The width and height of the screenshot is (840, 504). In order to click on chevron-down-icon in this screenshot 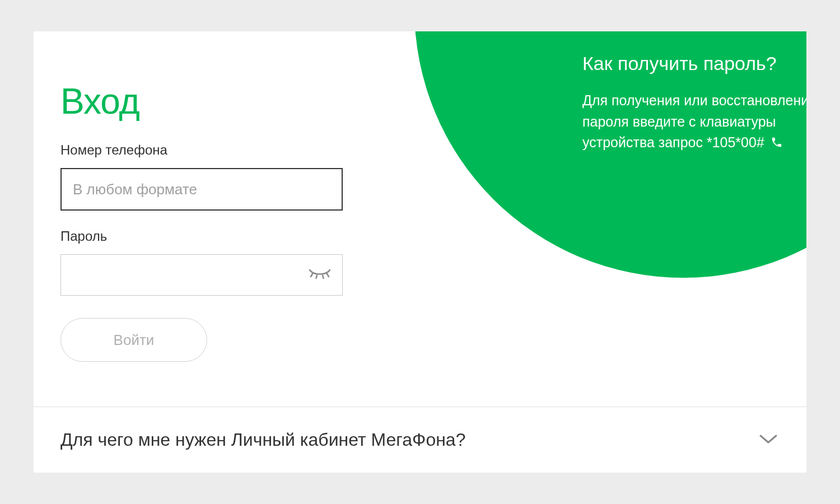, I will do `click(768, 440)`.